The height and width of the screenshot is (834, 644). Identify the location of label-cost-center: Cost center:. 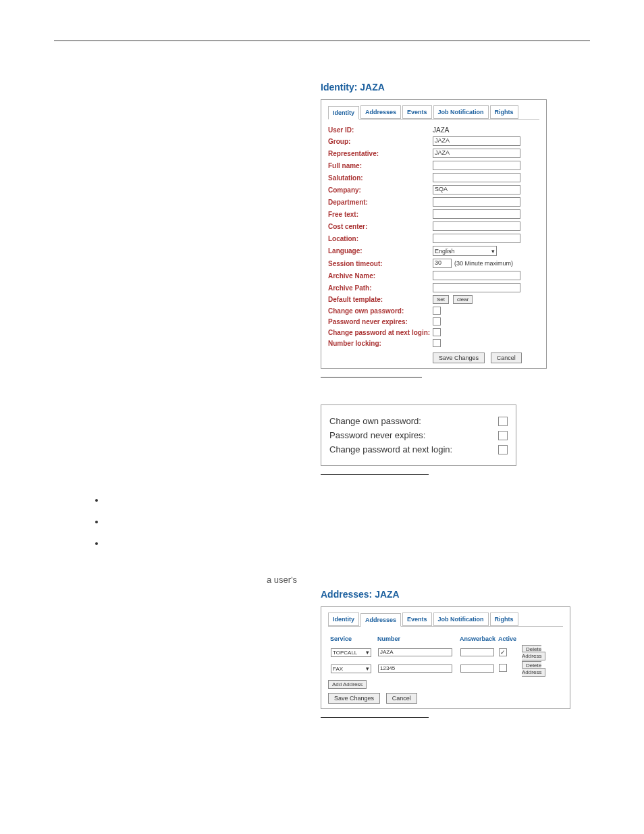
(381, 227).